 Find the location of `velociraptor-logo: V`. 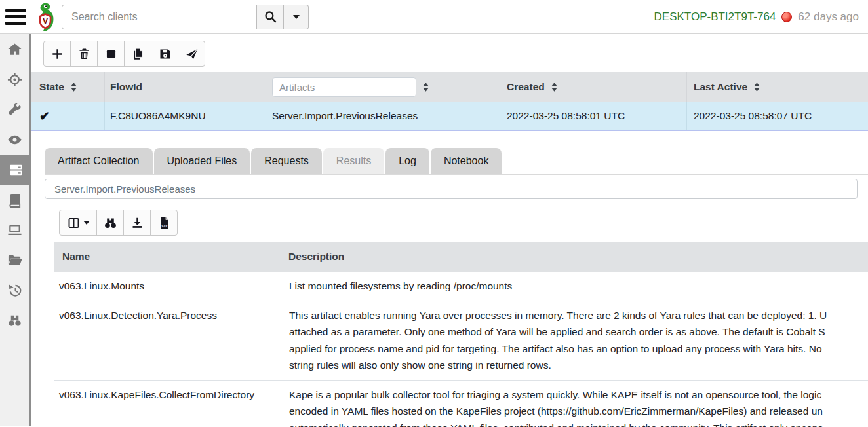

velociraptor-logo: V is located at coordinates (47, 17).